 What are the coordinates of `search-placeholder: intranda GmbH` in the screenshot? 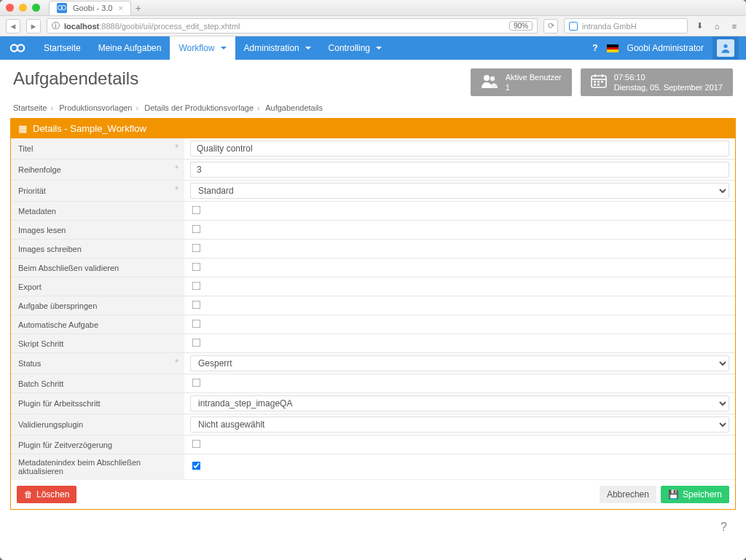 It's located at (609, 26).